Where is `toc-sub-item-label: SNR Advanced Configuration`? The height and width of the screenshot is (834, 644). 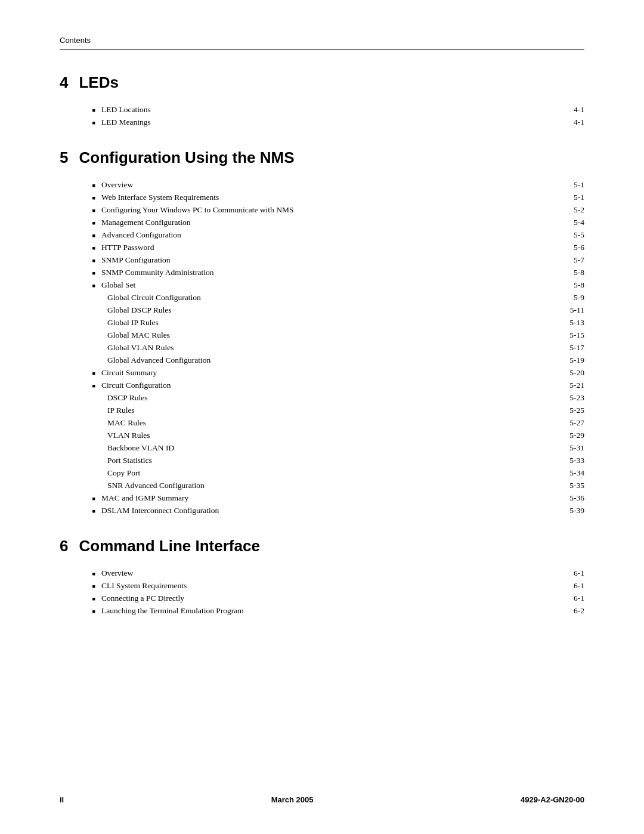
toc-sub-item-label: SNR Advanced Configuration is located at coordinates (156, 486).